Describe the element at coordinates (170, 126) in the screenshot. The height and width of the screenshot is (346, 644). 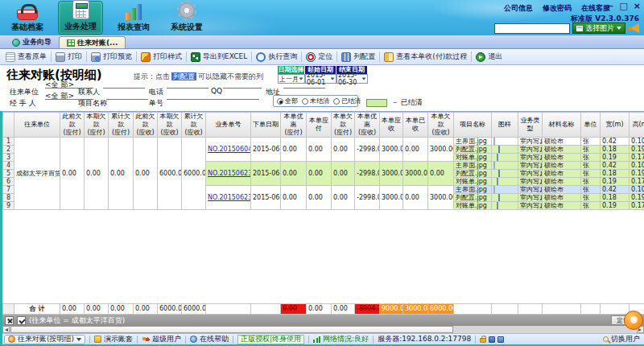
I see `col-header: 本期欠款 (应收)` at that location.